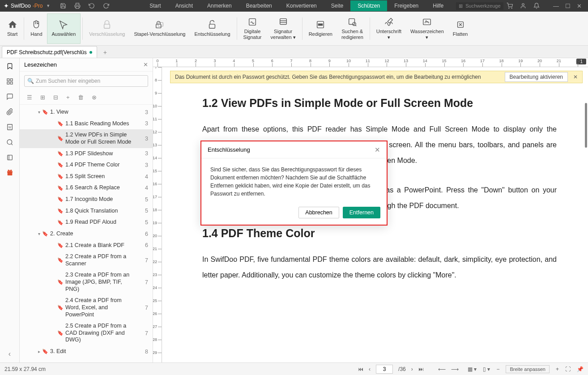  I want to click on menu-ansicht: Ansicht, so click(184, 6).